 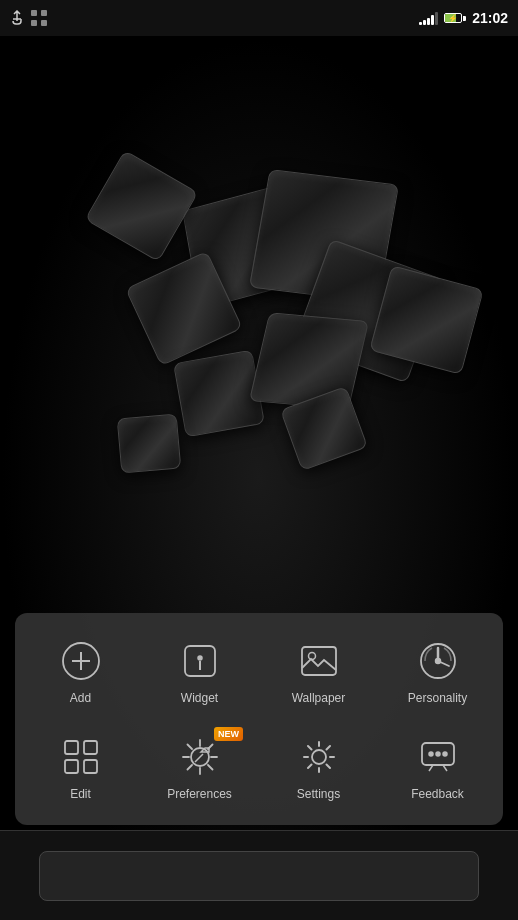 I want to click on menu-item-wallpaper: Wallpaper, so click(x=318, y=671).